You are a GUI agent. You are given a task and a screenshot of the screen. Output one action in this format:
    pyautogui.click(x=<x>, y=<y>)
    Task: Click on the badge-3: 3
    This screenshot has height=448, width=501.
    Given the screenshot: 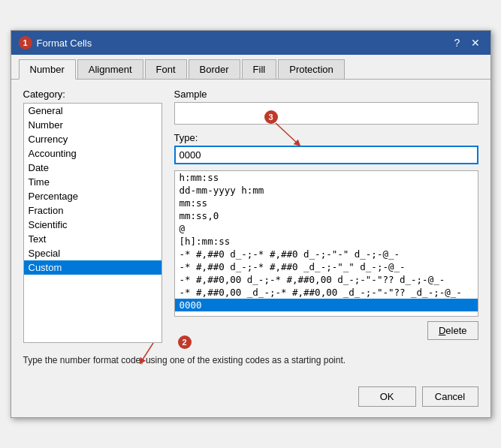 What is the action you would take?
    pyautogui.click(x=271, y=117)
    